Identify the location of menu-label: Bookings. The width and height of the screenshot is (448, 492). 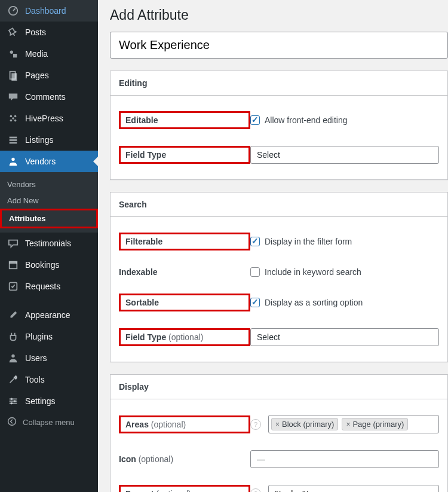
(42, 265).